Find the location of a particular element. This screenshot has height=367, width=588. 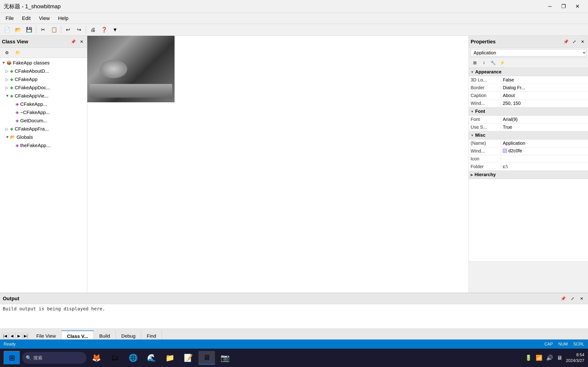

properties-dropdown: Application is located at coordinates (528, 53).